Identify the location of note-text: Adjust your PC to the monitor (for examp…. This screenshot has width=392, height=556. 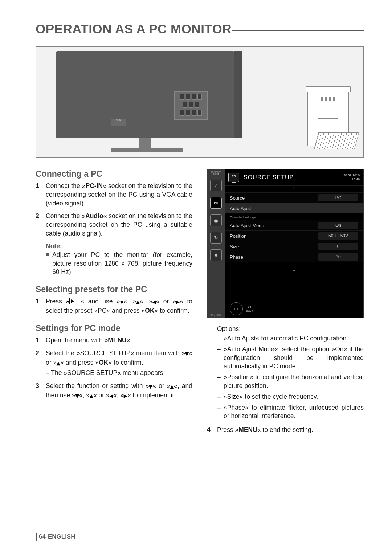
(114, 263).